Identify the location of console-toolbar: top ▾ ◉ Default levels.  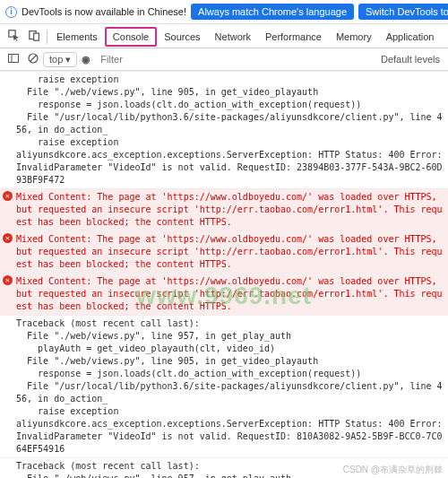
(224, 59).